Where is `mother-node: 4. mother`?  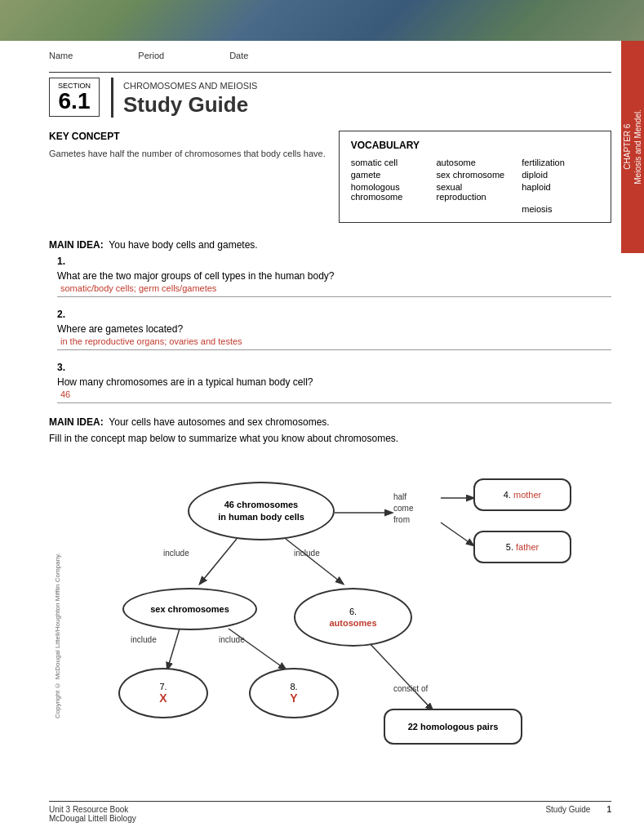 mother-node: 4. mother is located at coordinates (522, 495).